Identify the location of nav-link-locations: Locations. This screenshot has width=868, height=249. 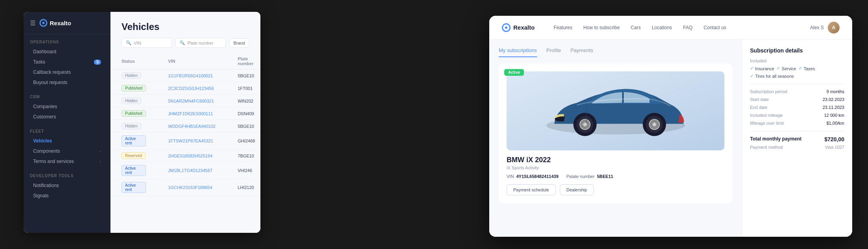
(662, 28).